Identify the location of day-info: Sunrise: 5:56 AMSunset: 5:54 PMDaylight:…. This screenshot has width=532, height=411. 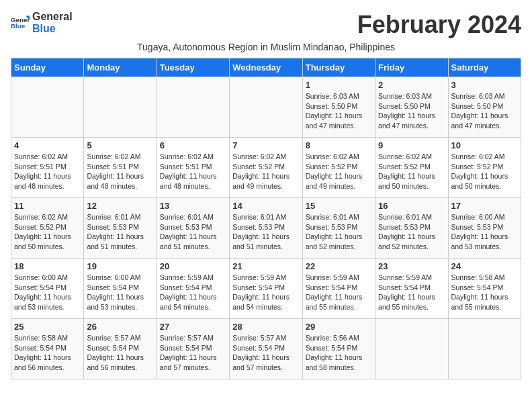
(339, 353).